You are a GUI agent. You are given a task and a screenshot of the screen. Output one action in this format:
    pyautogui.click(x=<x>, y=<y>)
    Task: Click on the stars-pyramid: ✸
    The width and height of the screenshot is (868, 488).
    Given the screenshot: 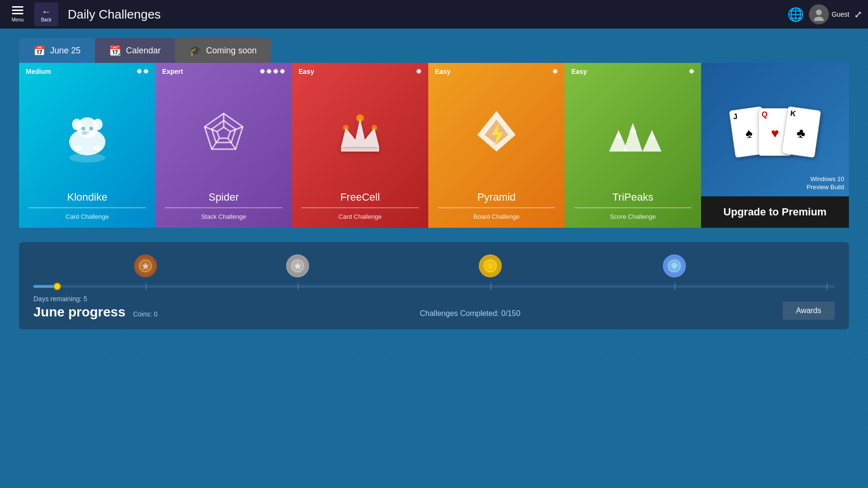 What is the action you would take?
    pyautogui.click(x=555, y=71)
    